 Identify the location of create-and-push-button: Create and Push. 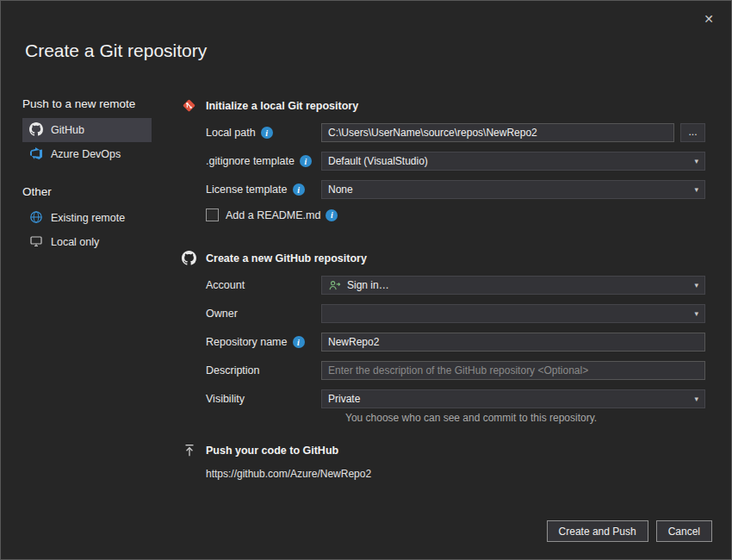
(598, 531).